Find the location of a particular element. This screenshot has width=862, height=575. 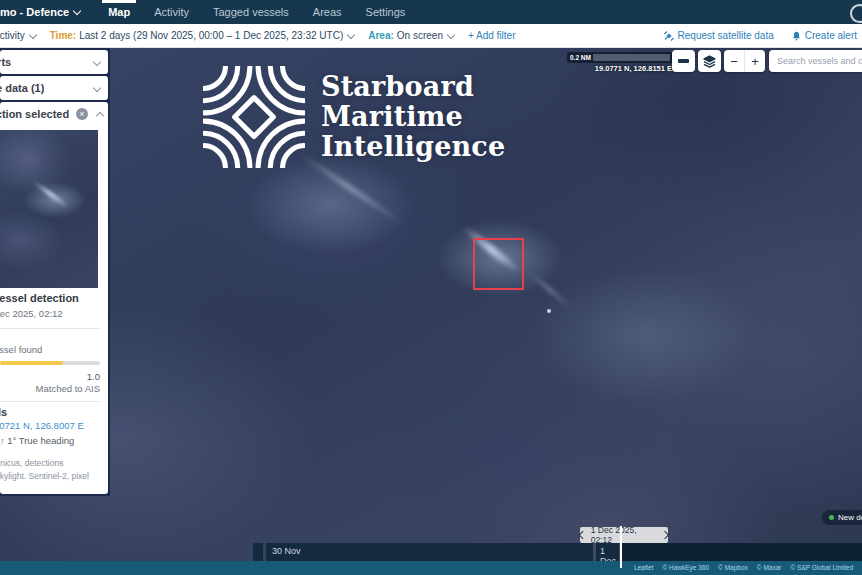

tab-tagged-vessels: Tagged vessels is located at coordinates (251, 12).